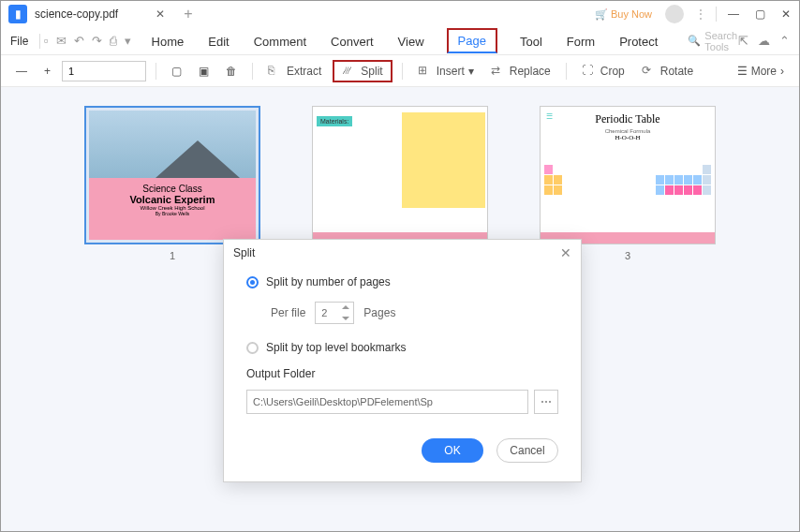  Describe the element at coordinates (400, 41) in the screenshot. I see `menubar: File ▫ ✉ ↶ ↷ ⎙ ▾ Home Edit Comment Conve…` at that location.